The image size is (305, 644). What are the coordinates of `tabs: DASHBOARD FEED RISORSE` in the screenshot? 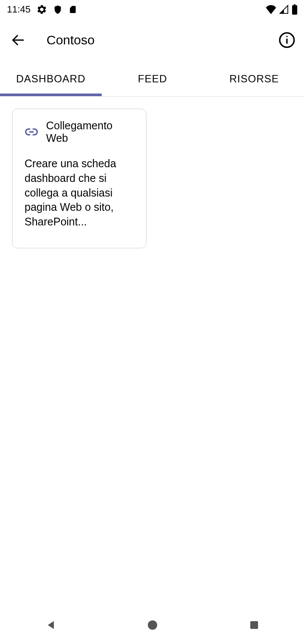 It's located at (152, 79).